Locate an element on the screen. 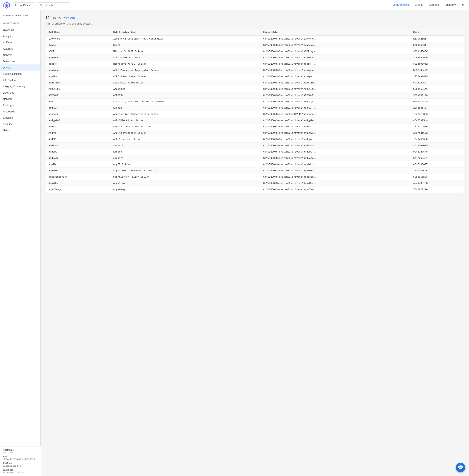 The height and width of the screenshot is (476, 469). table-row: amdsataamdsataC:\WINDOWS\system32\driver… is located at coordinates (255, 146).